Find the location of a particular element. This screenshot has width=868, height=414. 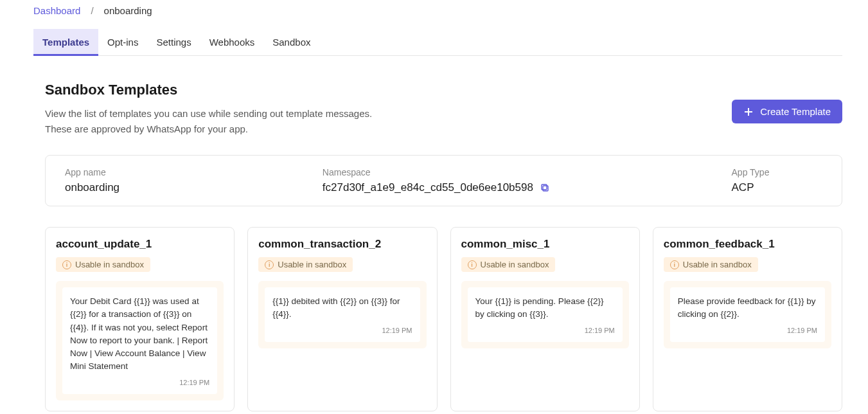

template-name: common_transaction_2 is located at coordinates (342, 244).